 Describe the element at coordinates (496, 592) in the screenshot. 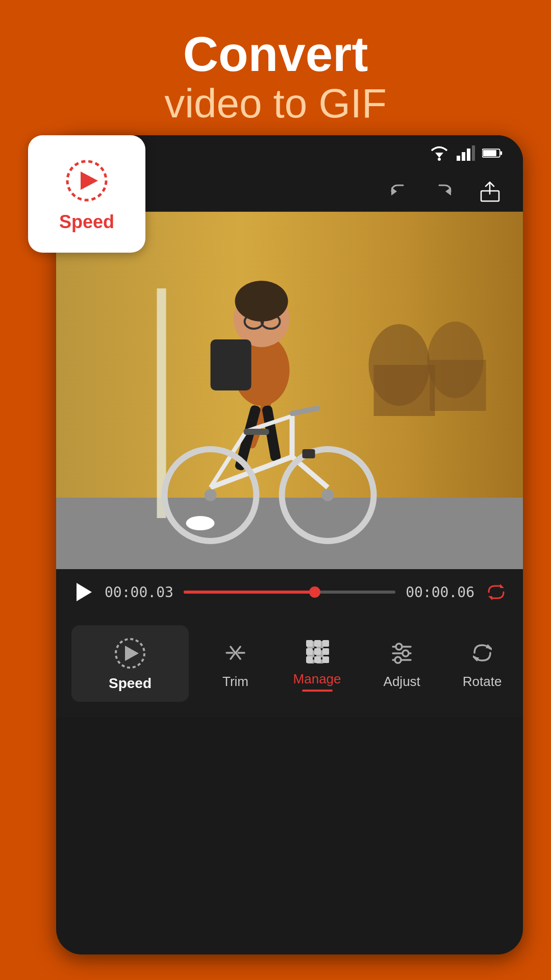

I see `loop-button` at that location.